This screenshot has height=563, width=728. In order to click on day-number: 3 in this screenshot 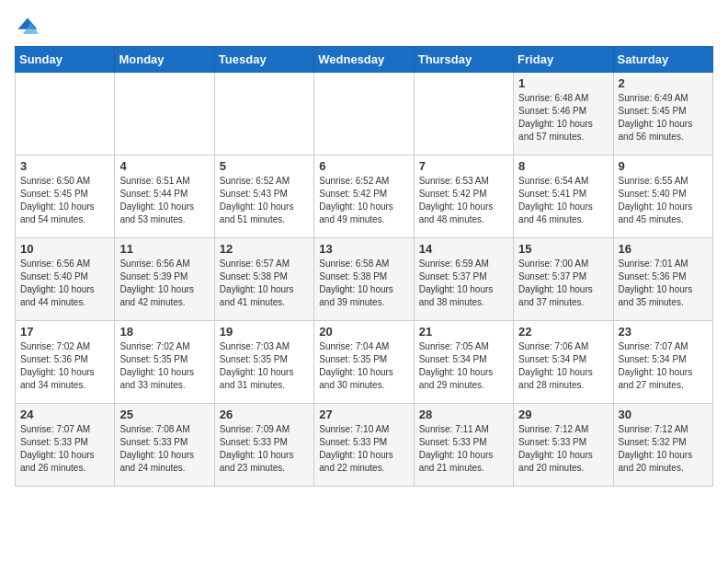, I will do `click(64, 166)`.